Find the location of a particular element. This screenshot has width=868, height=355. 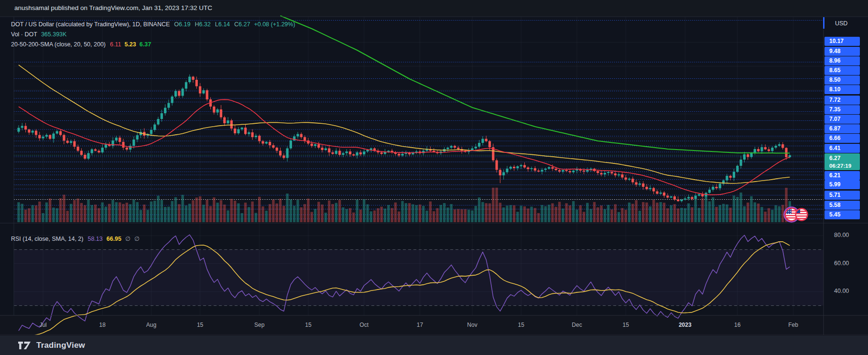

us-flag-watermark is located at coordinates (796, 215).